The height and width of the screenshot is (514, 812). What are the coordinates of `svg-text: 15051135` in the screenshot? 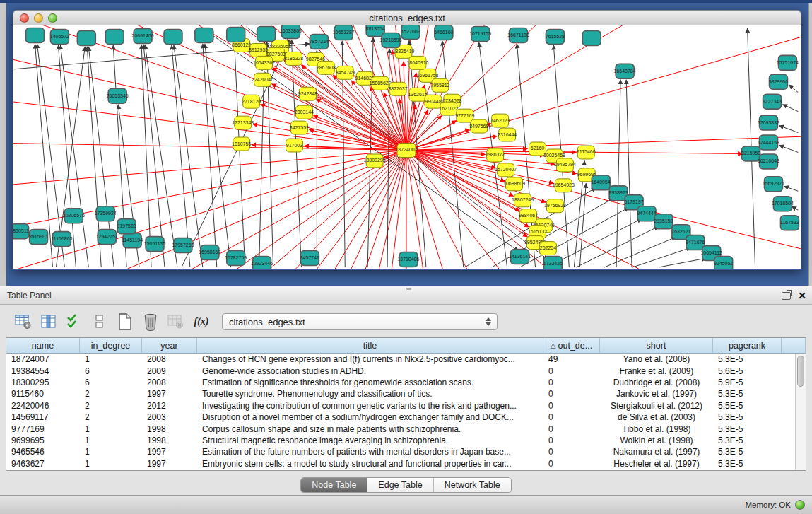 It's located at (155, 243).